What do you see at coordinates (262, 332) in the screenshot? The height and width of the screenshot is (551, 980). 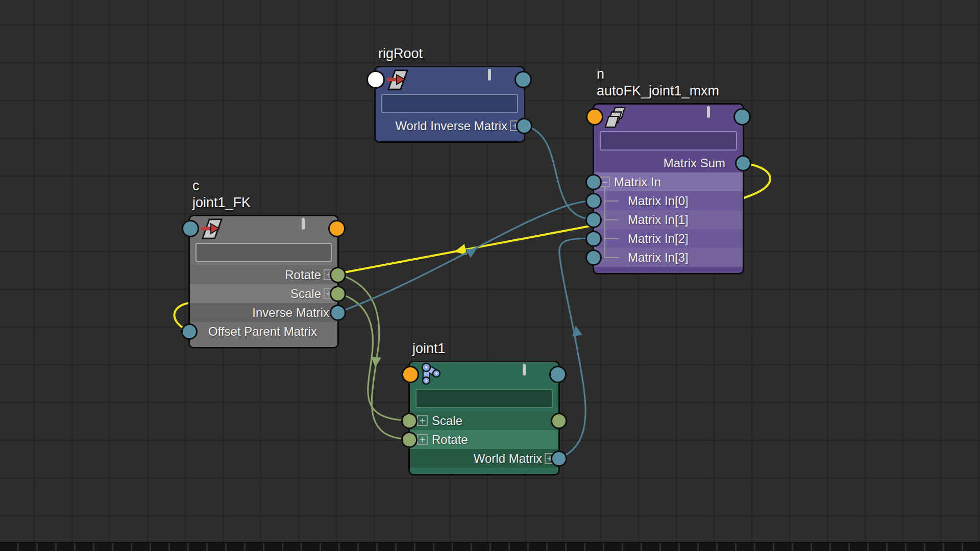 I see `offset-parent-matrix-label: Offset Parent Matrix` at bounding box center [262, 332].